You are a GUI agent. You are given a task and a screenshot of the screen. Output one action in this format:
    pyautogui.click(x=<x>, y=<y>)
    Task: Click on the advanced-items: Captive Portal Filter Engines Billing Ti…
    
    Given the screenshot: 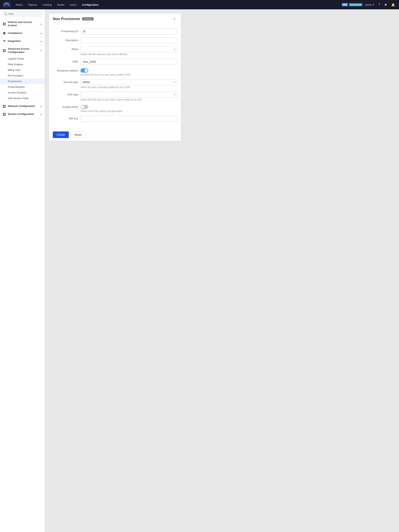 What is the action you would take?
    pyautogui.click(x=22, y=79)
    